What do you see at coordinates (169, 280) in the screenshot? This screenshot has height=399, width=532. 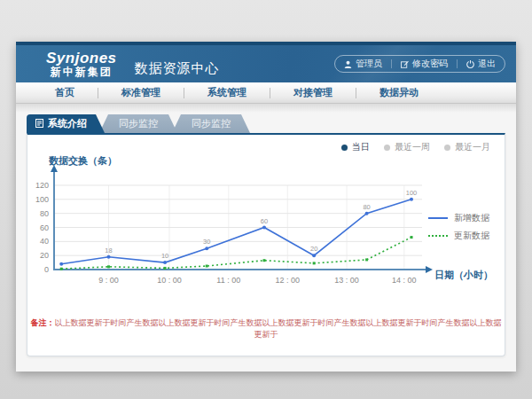 I see `svg-text: 10 : 00` at bounding box center [169, 280].